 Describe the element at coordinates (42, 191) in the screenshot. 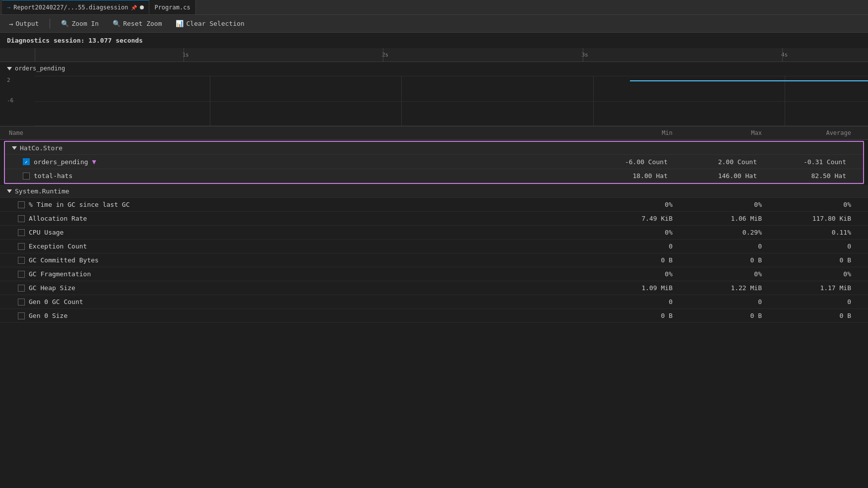

I see `runtime-group-name: System.Runtime` at that location.